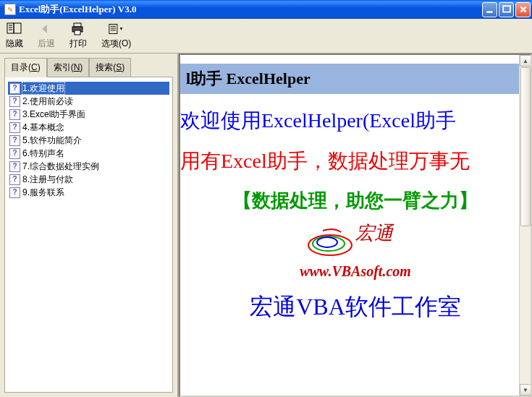  I want to click on tree-item: ?4.基本概念, so click(88, 127).